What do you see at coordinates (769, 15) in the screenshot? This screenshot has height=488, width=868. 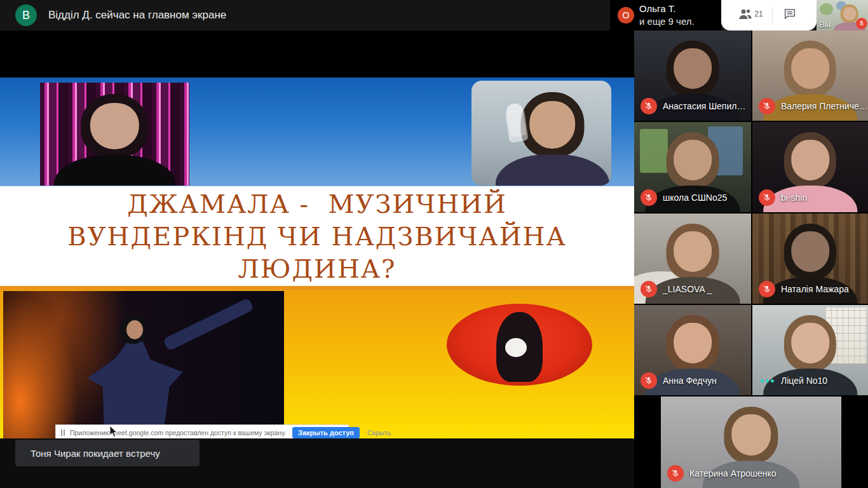 I see `header-icon-panel: 21` at bounding box center [769, 15].